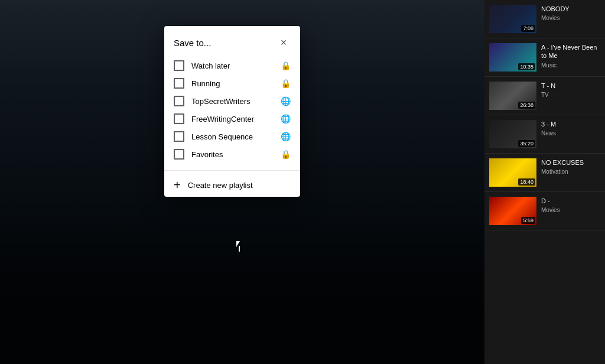 The image size is (605, 364). I want to click on playlist-item-free-writing-center: FreeWritingCenter 🌐, so click(232, 119).